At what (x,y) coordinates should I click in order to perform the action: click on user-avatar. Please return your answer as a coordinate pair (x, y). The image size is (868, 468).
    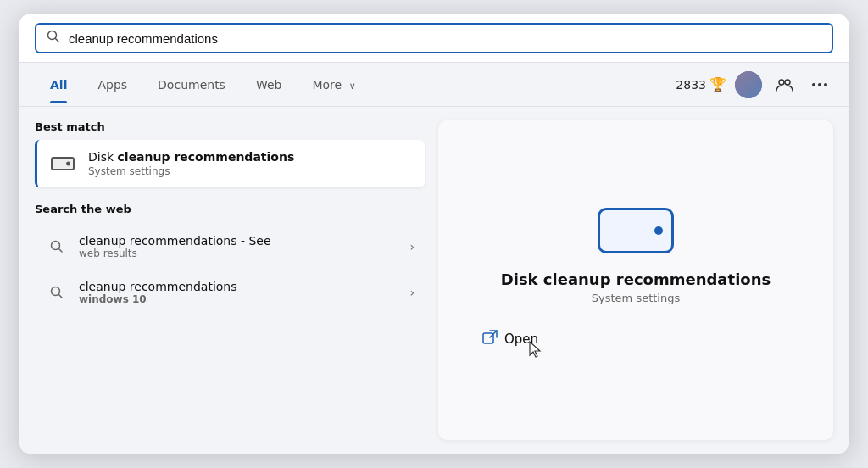
    Looking at the image, I should click on (748, 85).